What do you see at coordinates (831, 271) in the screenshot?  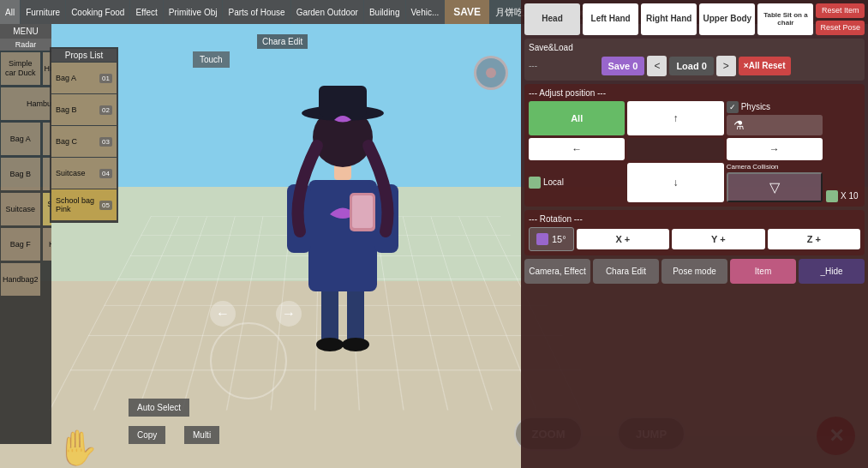 I see `hide-button: _Hide` at bounding box center [831, 271].